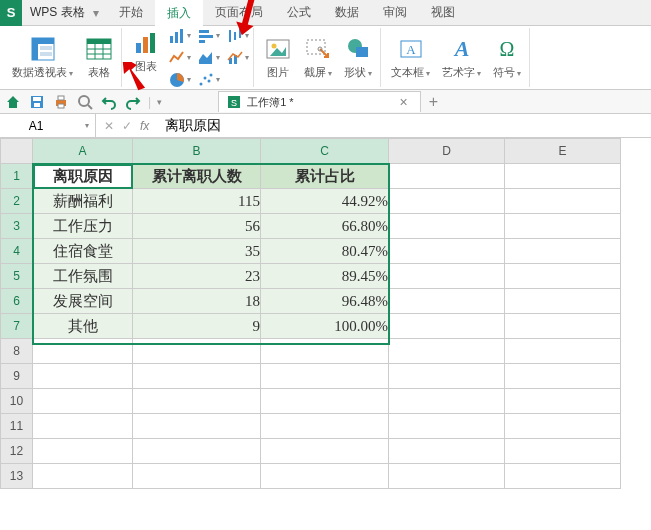  I want to click on row-header: 10, so click(17, 402).